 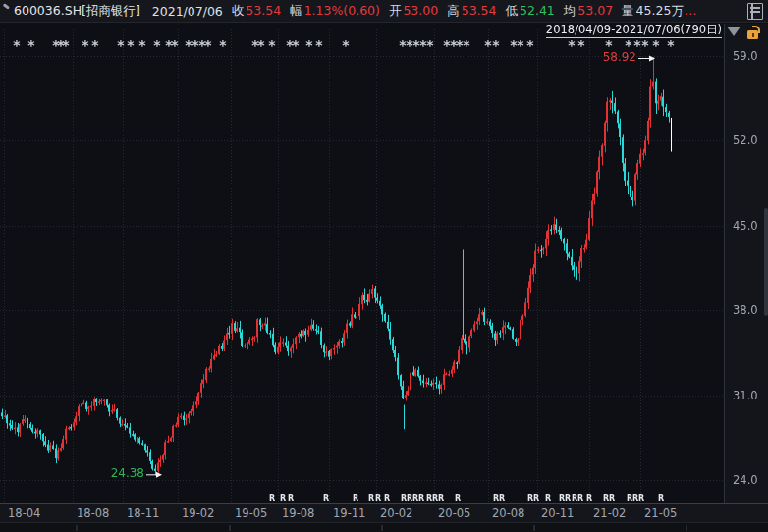 What do you see at coordinates (420, 10) in the screenshot?
I see `field-open-value: 53.00` at bounding box center [420, 10].